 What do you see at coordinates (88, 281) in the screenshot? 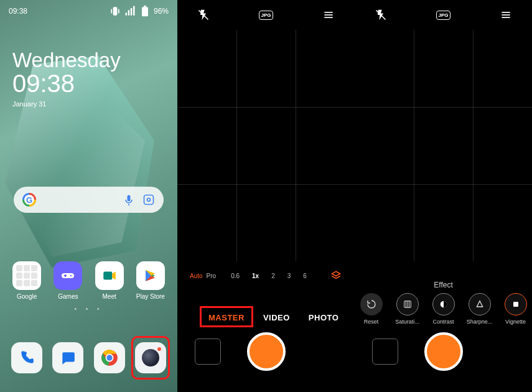
I see `app-row: Google Games Meet Play Store` at bounding box center [88, 281].